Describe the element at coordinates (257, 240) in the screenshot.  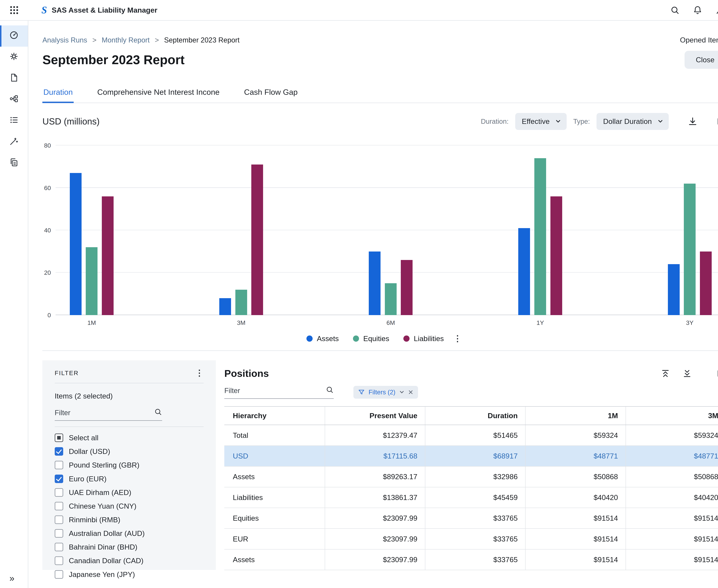
I see `bar-liabilities-3m` at that location.